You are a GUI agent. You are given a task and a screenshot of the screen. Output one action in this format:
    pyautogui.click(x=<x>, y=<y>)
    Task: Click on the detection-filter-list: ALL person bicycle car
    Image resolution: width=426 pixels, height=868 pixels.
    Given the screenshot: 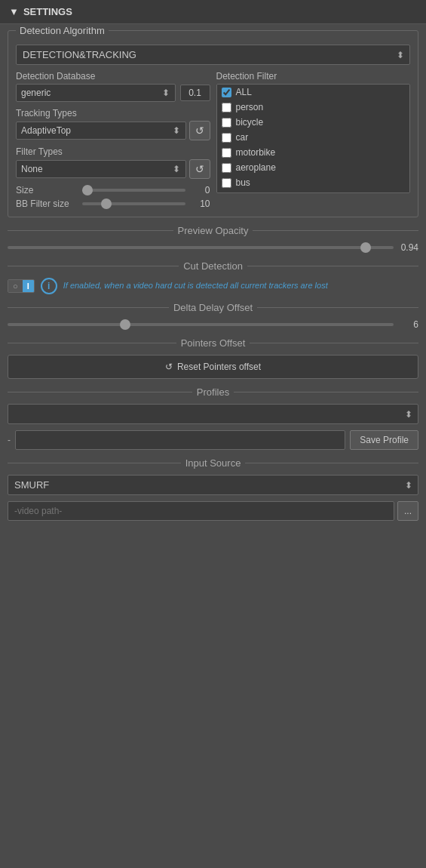 What is the action you would take?
    pyautogui.click(x=314, y=139)
    